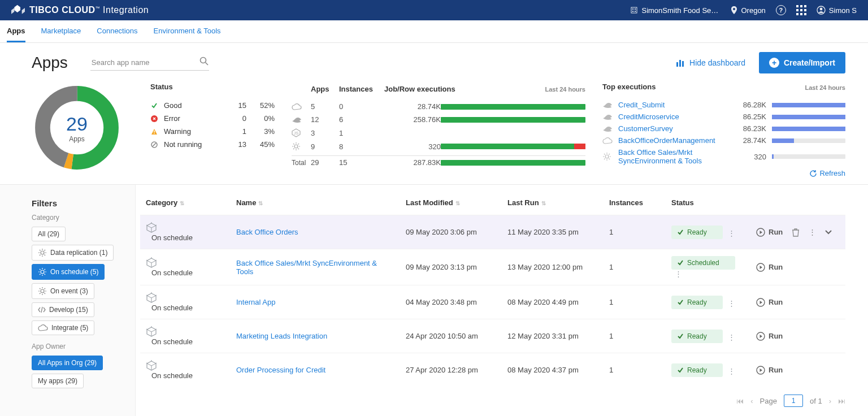 This screenshot has height=416, width=868. What do you see at coordinates (117, 32) in the screenshot?
I see `tab-connections: Connections` at bounding box center [117, 32].